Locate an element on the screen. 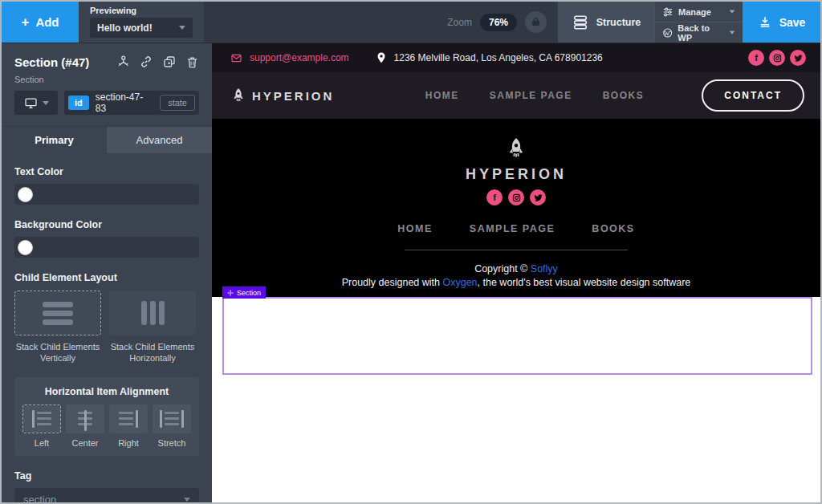 The image size is (822, 504). manage-label: Manage is located at coordinates (695, 12).